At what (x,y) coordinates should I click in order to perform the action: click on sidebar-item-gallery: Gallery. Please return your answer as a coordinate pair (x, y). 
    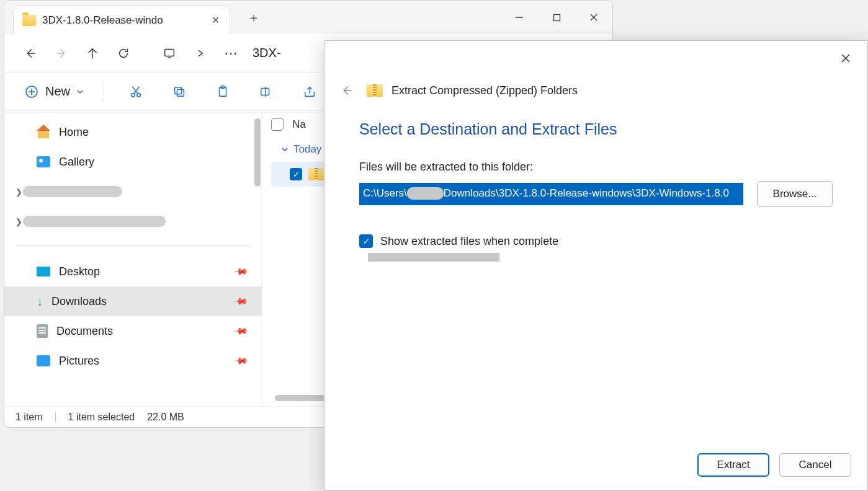
    Looking at the image, I should click on (133, 162).